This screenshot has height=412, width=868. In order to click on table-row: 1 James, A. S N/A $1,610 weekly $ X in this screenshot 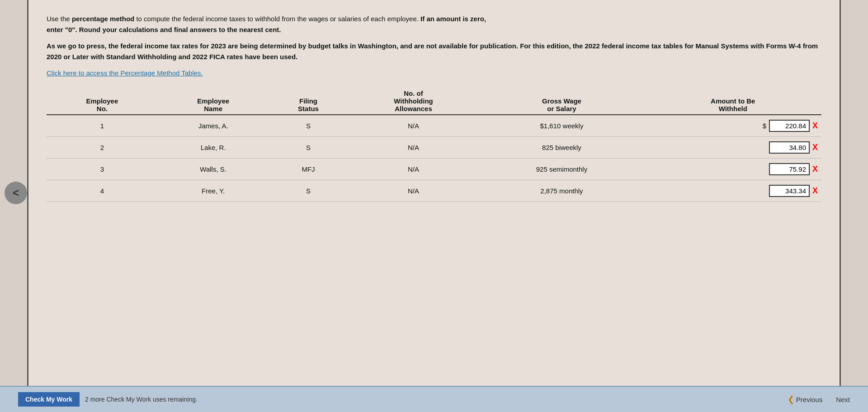, I will do `click(434, 126)`.